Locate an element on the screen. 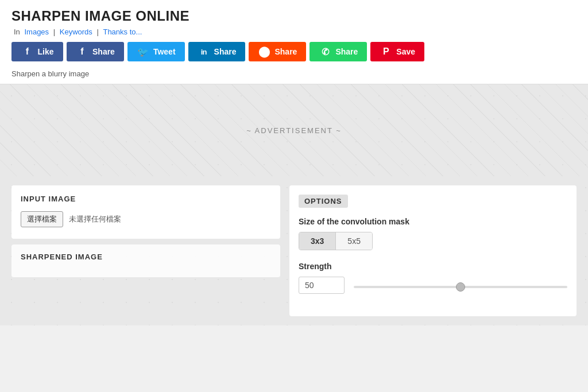 This screenshot has width=588, height=392. fb-share-icon: f is located at coordinates (82, 52).